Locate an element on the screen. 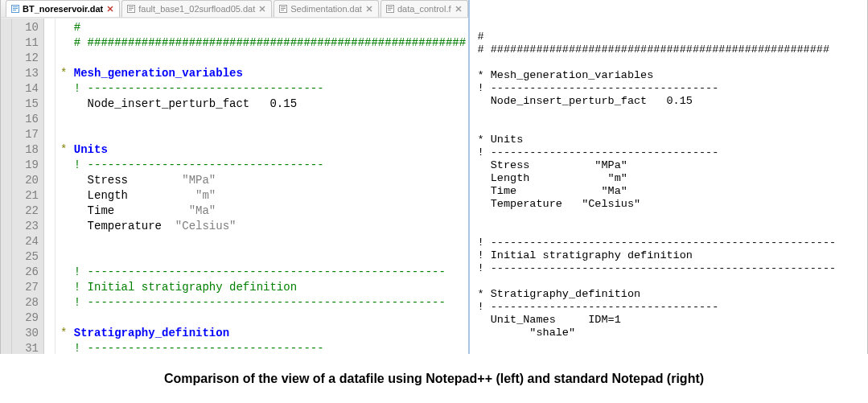  line-no: 23 is located at coordinates (26, 227).